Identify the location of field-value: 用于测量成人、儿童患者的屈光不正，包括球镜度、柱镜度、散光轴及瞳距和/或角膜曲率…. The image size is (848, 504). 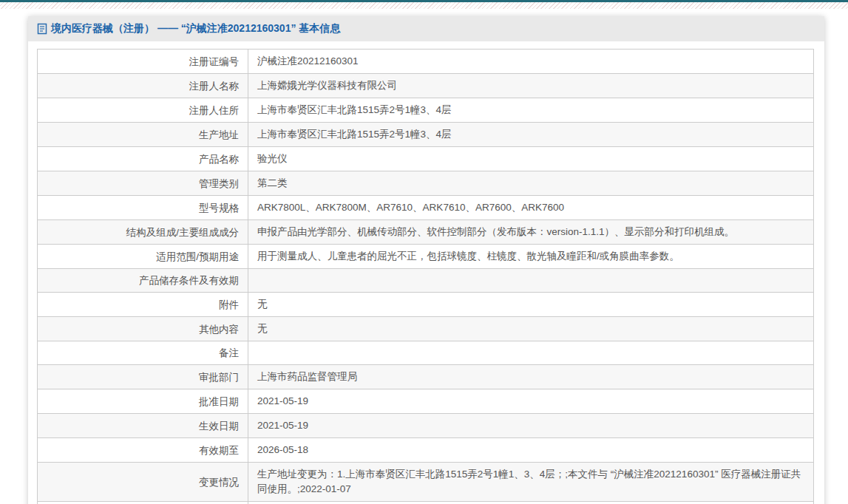
(531, 257).